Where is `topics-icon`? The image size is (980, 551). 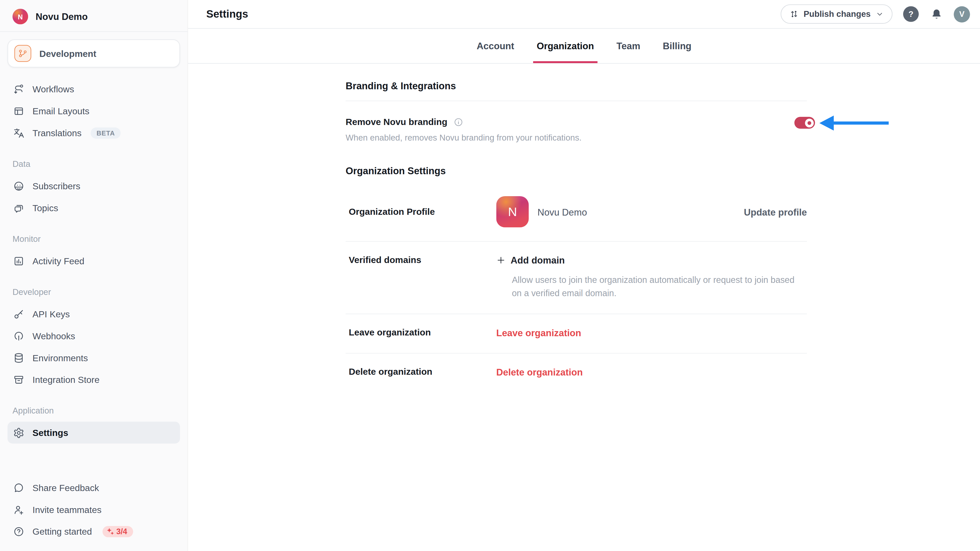 topics-icon is located at coordinates (19, 208).